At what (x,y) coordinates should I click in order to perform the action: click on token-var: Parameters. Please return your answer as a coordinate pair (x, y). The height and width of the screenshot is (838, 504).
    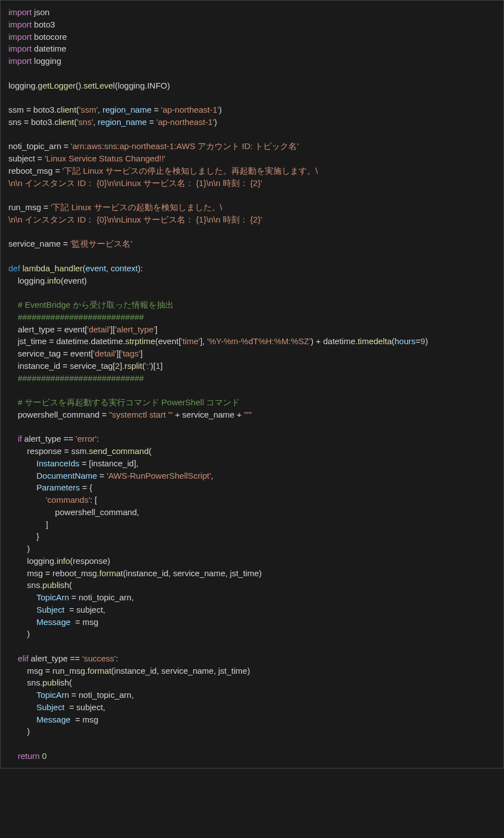
    Looking at the image, I should click on (58, 488).